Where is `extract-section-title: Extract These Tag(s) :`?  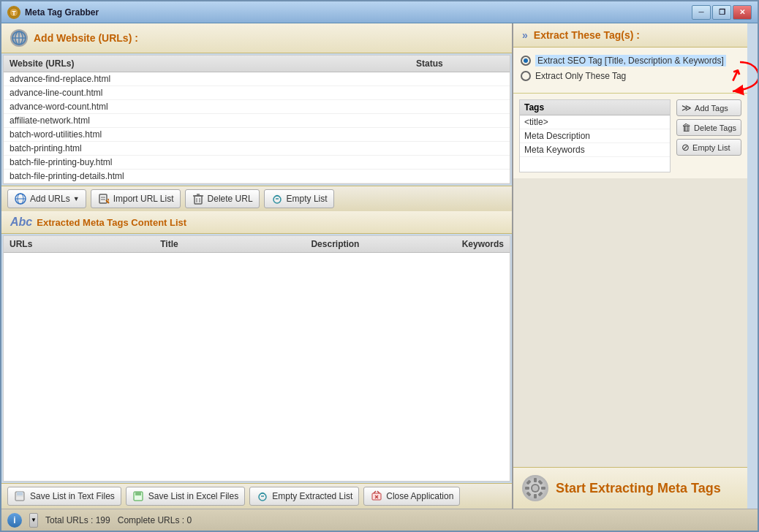
extract-section-title: Extract These Tag(s) : is located at coordinates (586, 35).